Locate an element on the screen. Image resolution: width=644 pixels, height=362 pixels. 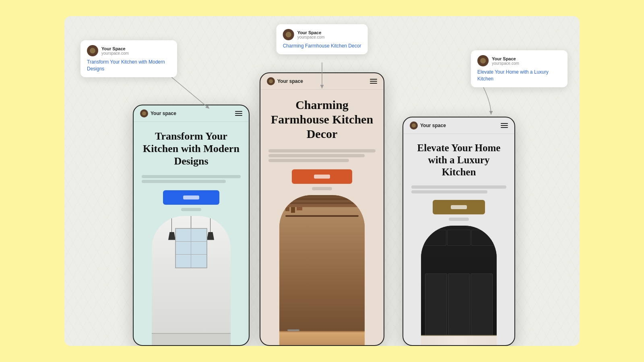
upper-cabinets is located at coordinates (459, 238).